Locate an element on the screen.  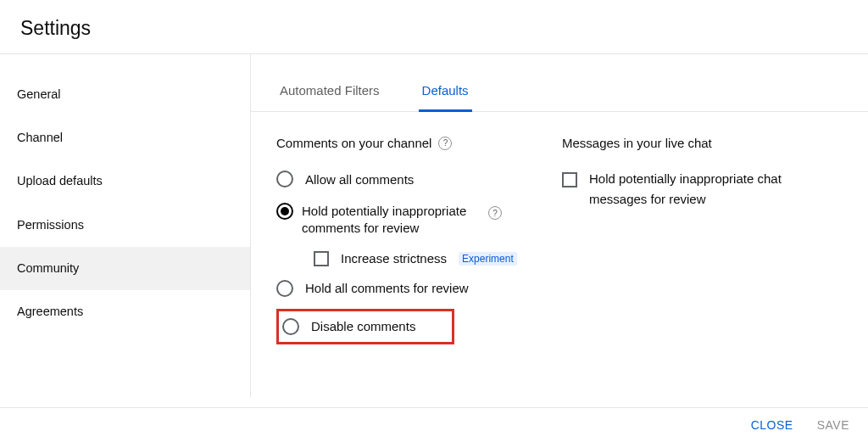
radio-hold-all: Hold all comments for review is located at coordinates (417, 288).